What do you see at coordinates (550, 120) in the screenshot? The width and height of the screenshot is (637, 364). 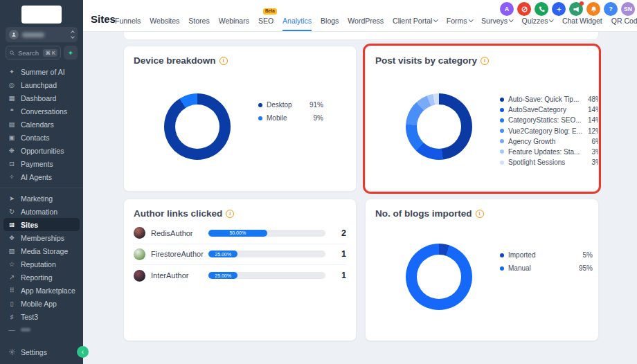 I see `legend-row: CategoryStatics: SEO...14%` at bounding box center [550, 120].